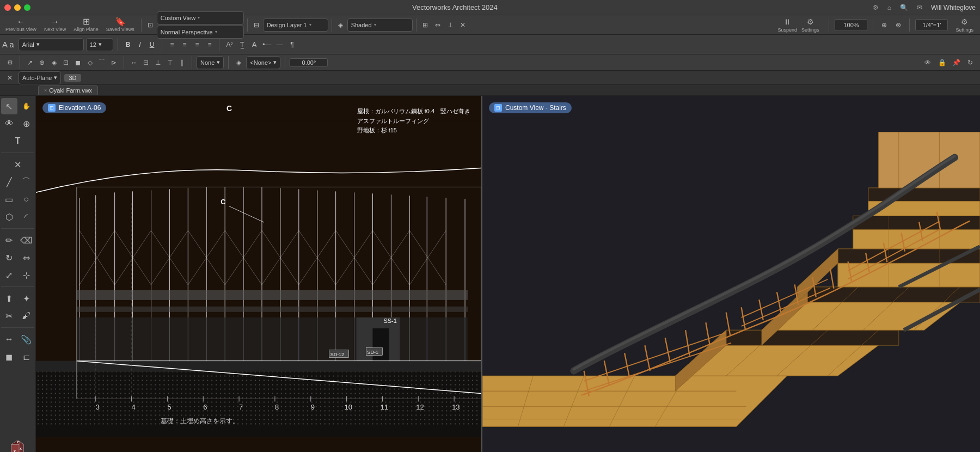 This screenshot has height=452, width=980. What do you see at coordinates (55, 25) in the screenshot?
I see `next-view-button: → Next View` at bounding box center [55, 25].